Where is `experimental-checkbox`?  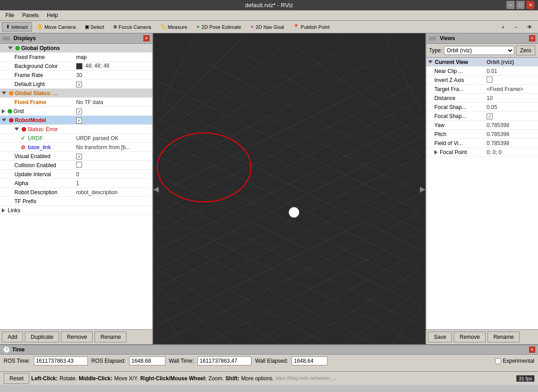 experimental-checkbox is located at coordinates (498, 361).